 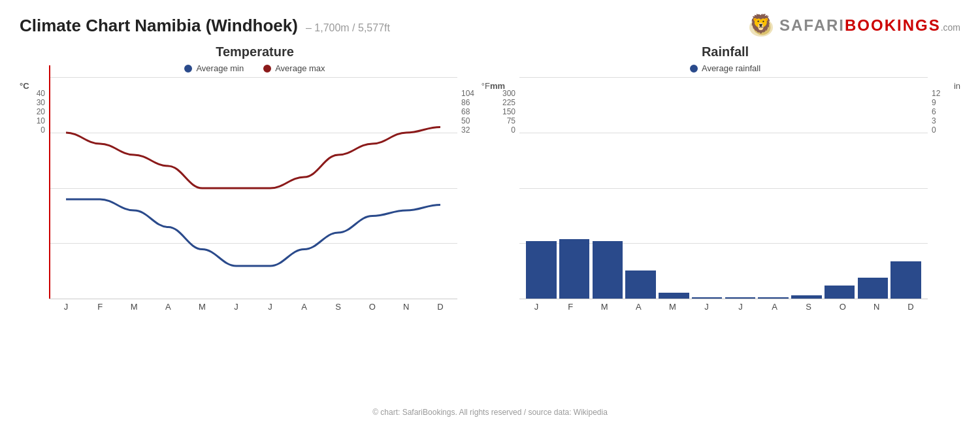 I want to click on rain-x-axis: JFMAMJJASOND, so click(x=724, y=306).